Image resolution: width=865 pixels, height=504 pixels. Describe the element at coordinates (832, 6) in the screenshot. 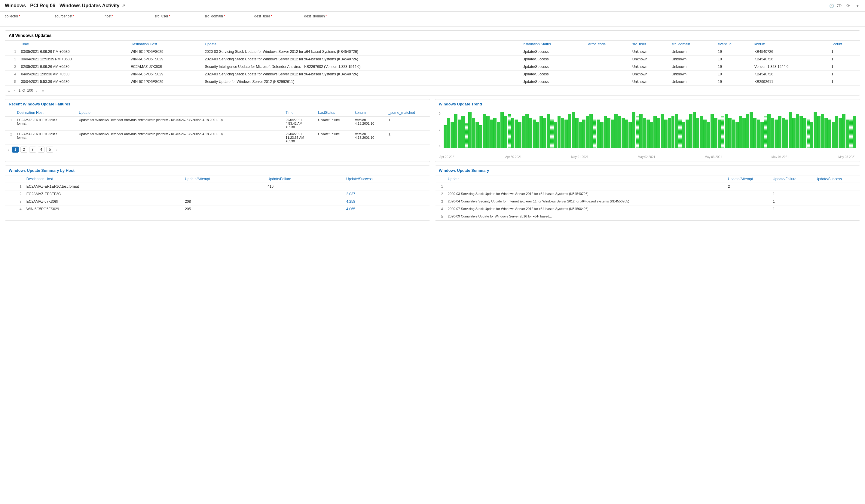

I see `clock-icon: 🕐` at that location.